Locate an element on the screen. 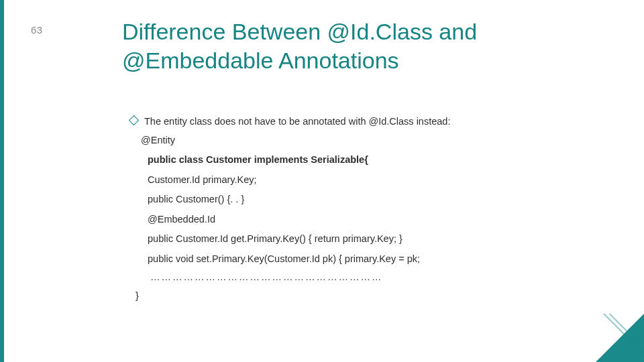 This screenshot has height=362, width=644. bullet-text: The entity class does not have to be ann… is located at coordinates (297, 122).